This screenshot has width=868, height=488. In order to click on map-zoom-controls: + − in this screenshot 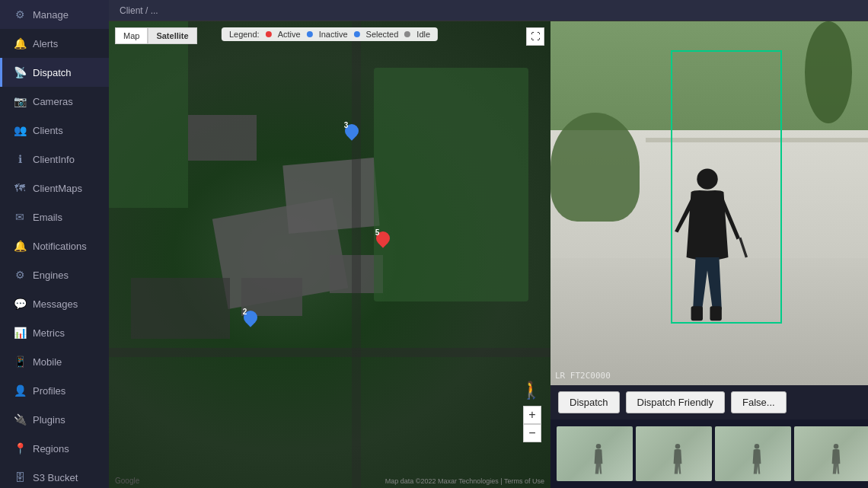, I will do `click(532, 424)`.